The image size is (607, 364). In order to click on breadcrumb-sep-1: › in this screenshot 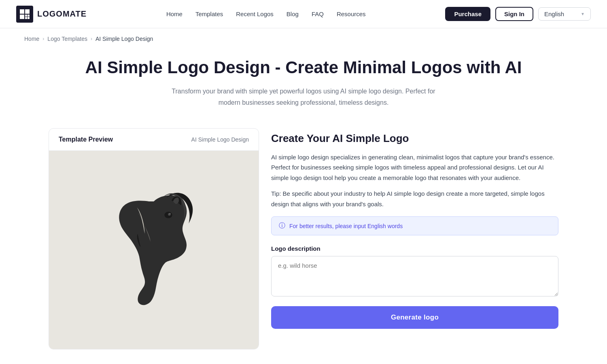, I will do `click(43, 39)`.